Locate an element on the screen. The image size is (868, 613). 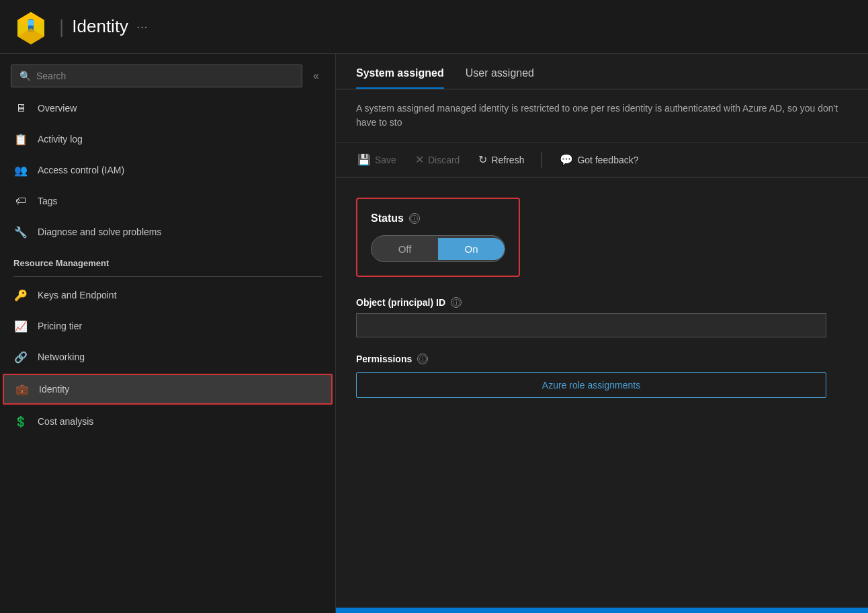
status-toggle: Off On is located at coordinates (438, 249).